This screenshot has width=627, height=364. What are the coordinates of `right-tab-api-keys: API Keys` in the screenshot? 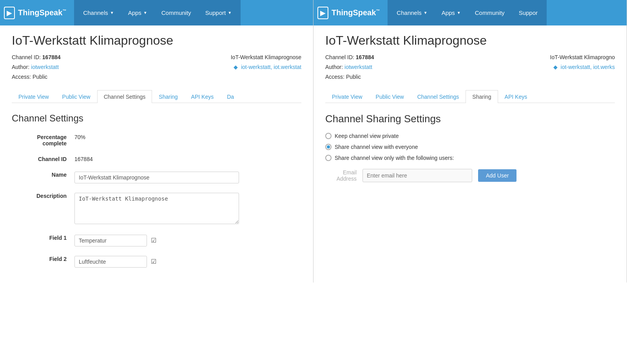 It's located at (516, 96).